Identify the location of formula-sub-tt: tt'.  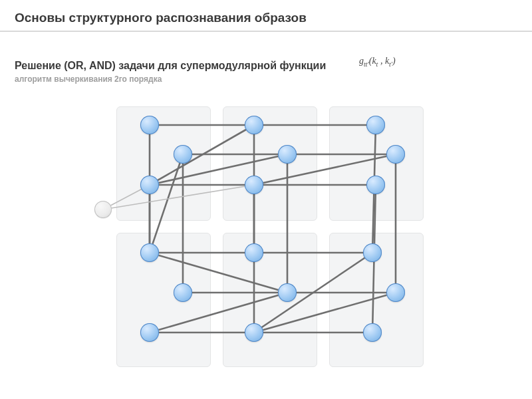
(366, 64).